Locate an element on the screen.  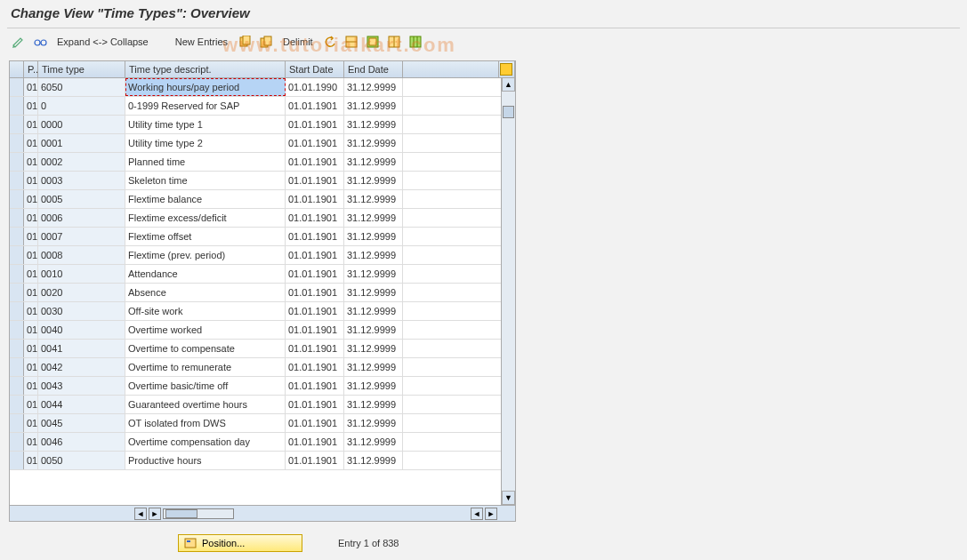
cell-time-type: 0000 is located at coordinates (82, 124).